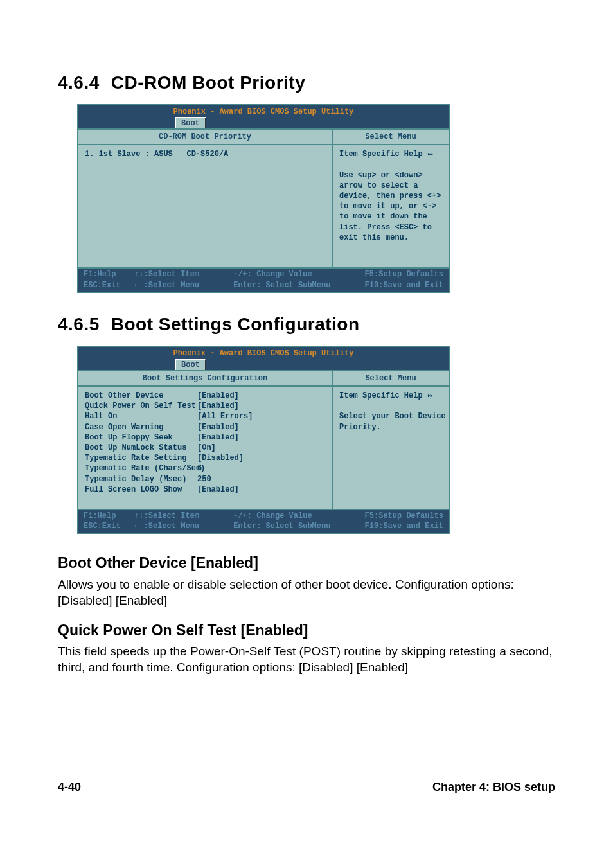  What do you see at coordinates (205, 416) in the screenshot?
I see `bios-setting-row: Halt On[All Errors]` at bounding box center [205, 416].